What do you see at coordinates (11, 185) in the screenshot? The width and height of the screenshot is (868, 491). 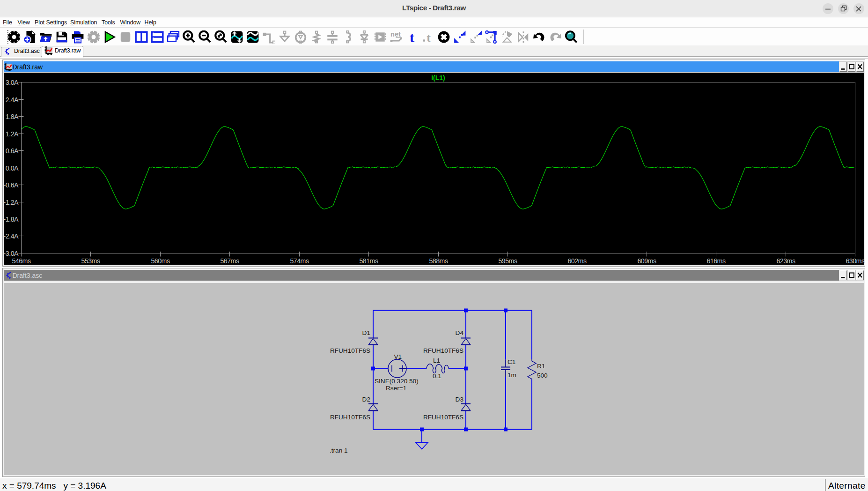 I see `svg-text: -0.6A` at bounding box center [11, 185].